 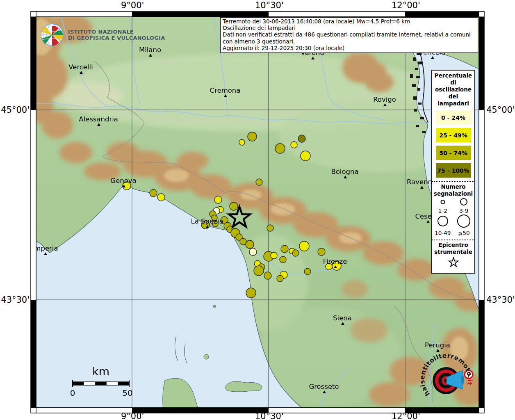 I want to click on ingv-name-line2: DI GEOFISICA E VULCANOLOGIA, so click(x=116, y=38).